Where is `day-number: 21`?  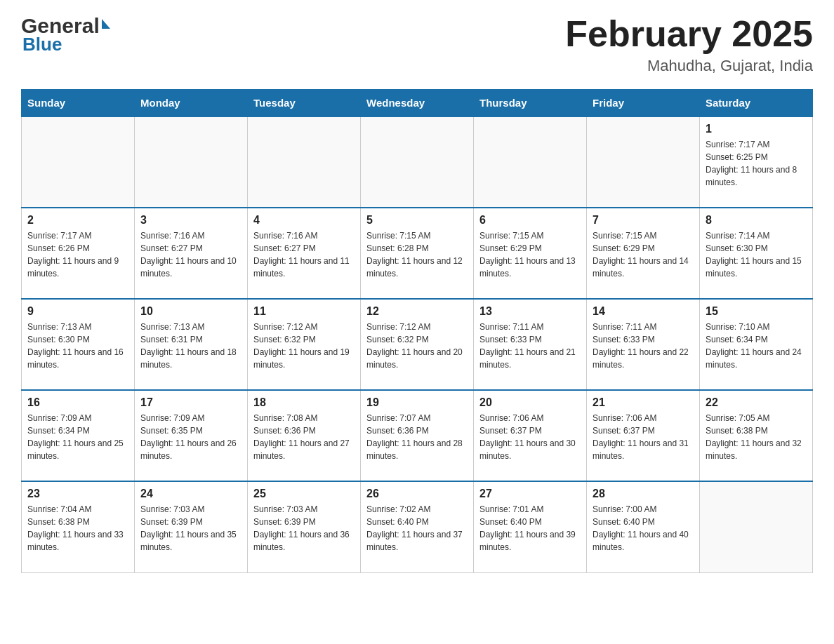
day-number: 21 is located at coordinates (643, 403).